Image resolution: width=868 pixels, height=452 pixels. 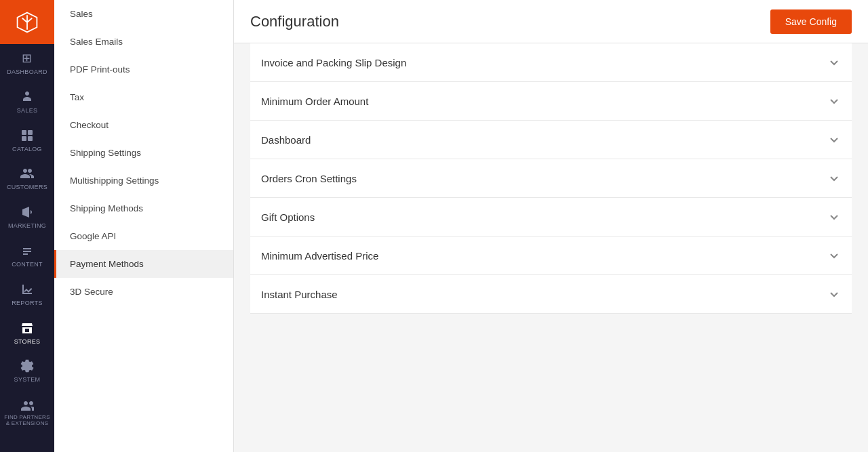 What do you see at coordinates (551, 179) in the screenshot?
I see `section-orders-cron-settings: Orders Cron Settings` at bounding box center [551, 179].